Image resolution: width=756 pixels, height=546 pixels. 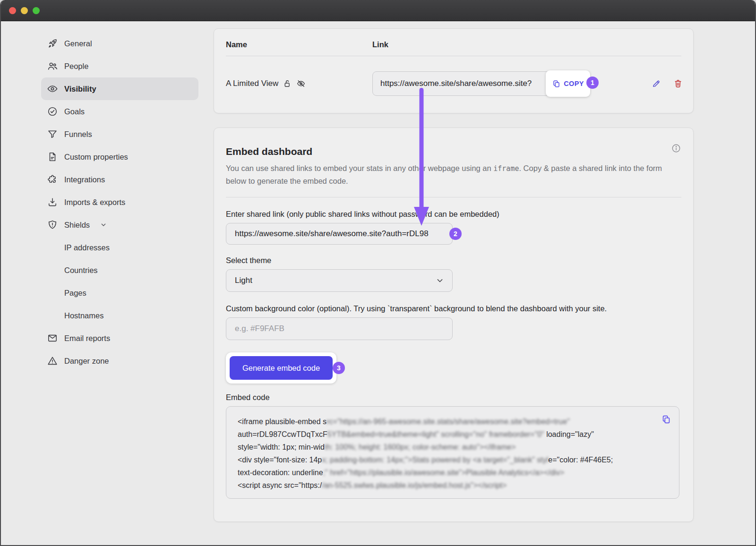 I want to click on section-divider, so click(x=454, y=197).